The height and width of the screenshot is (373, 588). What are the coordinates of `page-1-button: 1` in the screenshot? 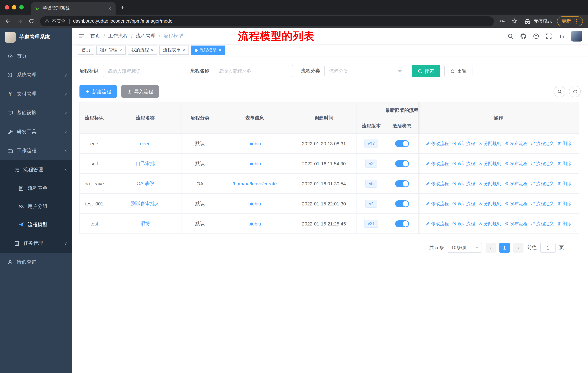 It's located at (504, 248).